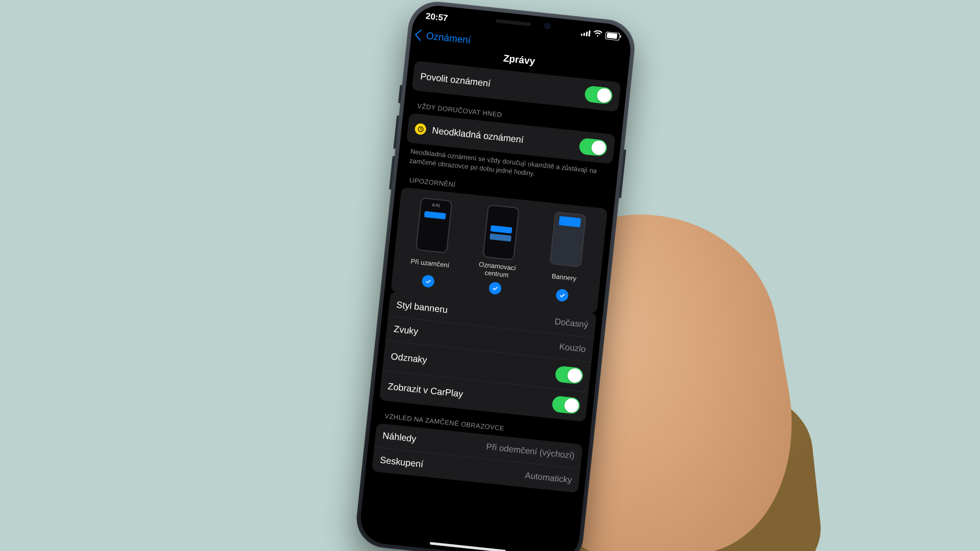 The image size is (980, 551). Describe the element at coordinates (566, 257) in the screenshot. I see `alert-option-banners: Bannery` at that location.